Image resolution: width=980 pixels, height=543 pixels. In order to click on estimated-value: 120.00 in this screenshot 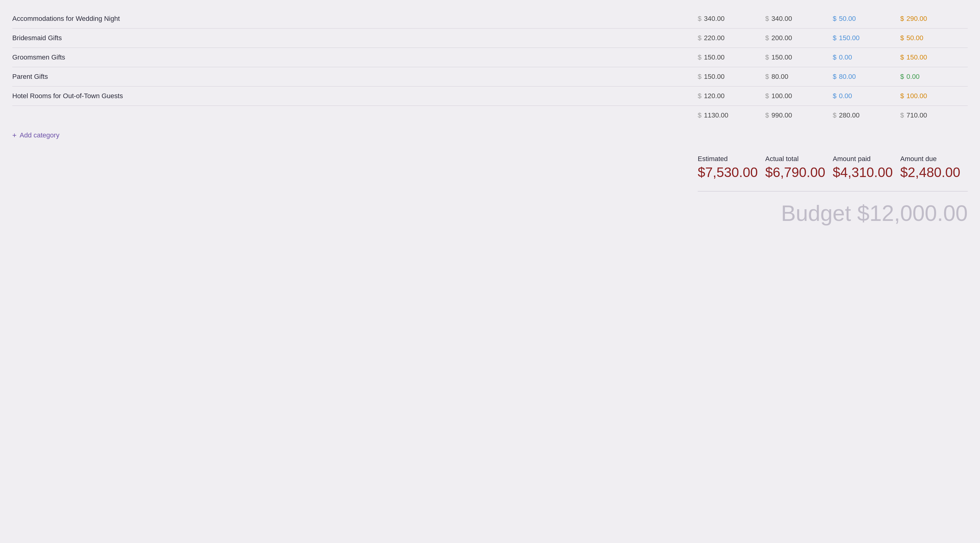, I will do `click(714, 96)`.